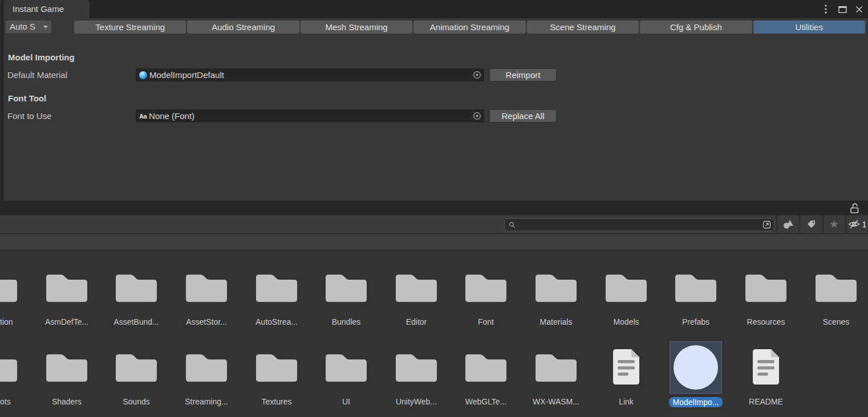 This screenshot has height=417, width=868. Describe the element at coordinates (486, 377) in the screenshot. I see `asset-item-folder: WebGLTe...` at that location.